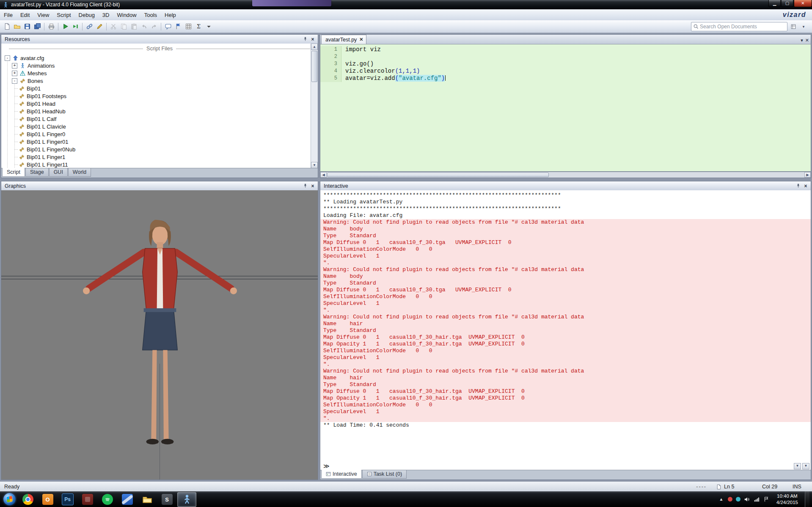 The image size is (812, 507). I want to click on edit-script-button, so click(99, 26).